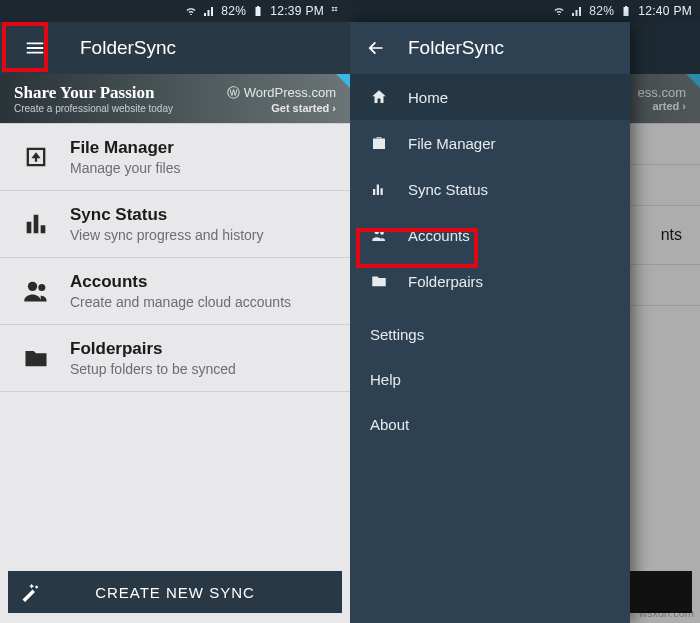 This screenshot has width=700, height=623. What do you see at coordinates (175, 99) in the screenshot?
I see `ad-banner: Share Your Passion Create a professional…` at bounding box center [175, 99].